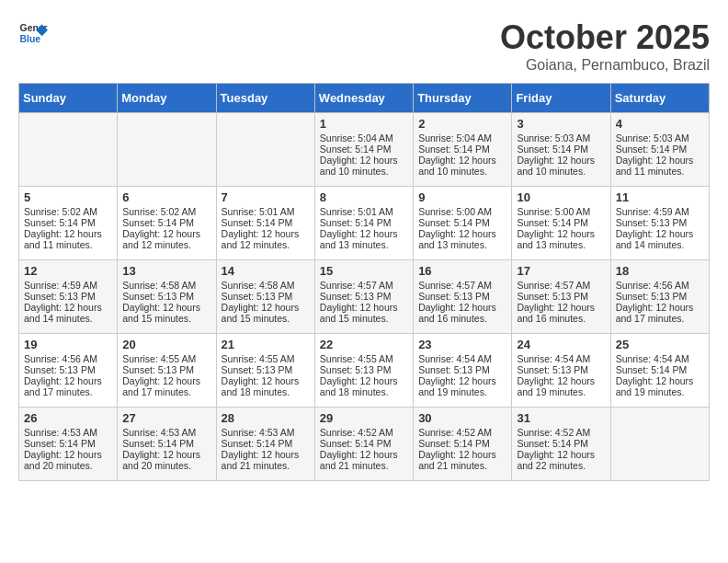 The width and height of the screenshot is (728, 563). What do you see at coordinates (364, 371) in the screenshot?
I see `calendar-cell: 22 Sunrise: 4:55 AM Sunset: 5:13 PM Dayl…` at bounding box center [364, 371].